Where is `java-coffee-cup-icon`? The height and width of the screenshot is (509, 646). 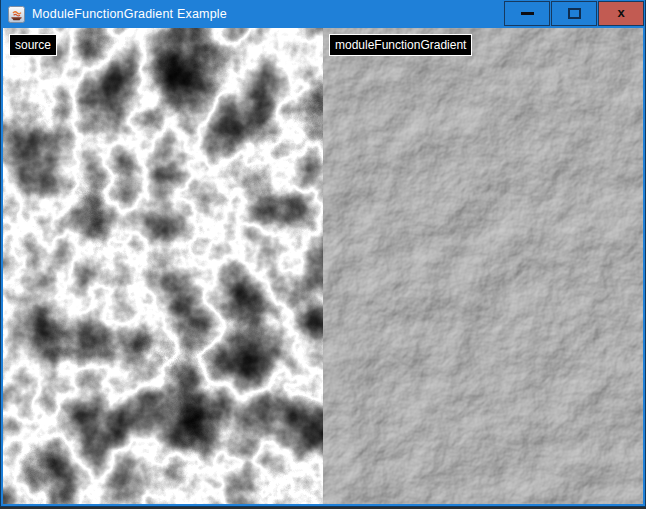
java-coffee-cup-icon is located at coordinates (16, 14).